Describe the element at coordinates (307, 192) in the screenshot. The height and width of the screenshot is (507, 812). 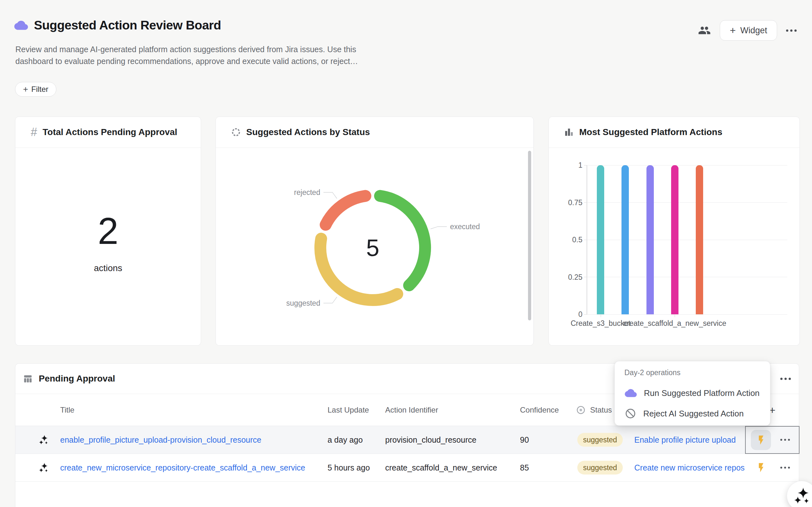
I see `donut-segment-label: rejected` at that location.